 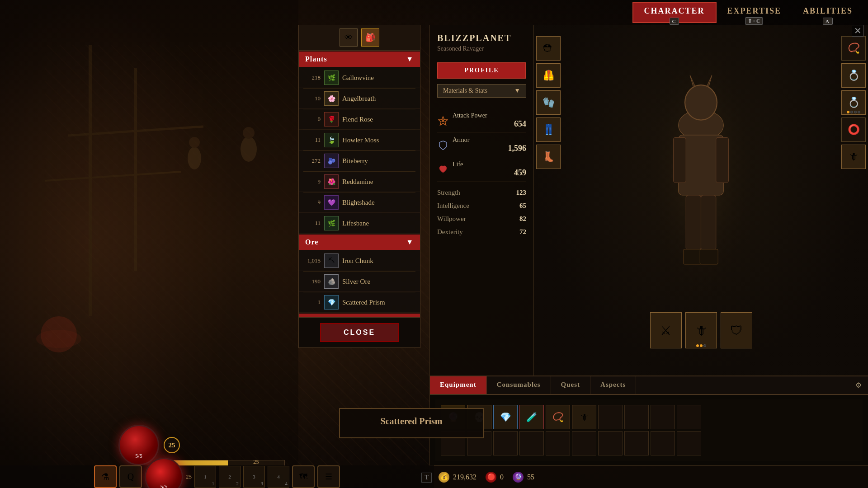 What do you see at coordinates (359, 99) in the screenshot?
I see `angelbreath-name: Angelbreath` at bounding box center [359, 99].